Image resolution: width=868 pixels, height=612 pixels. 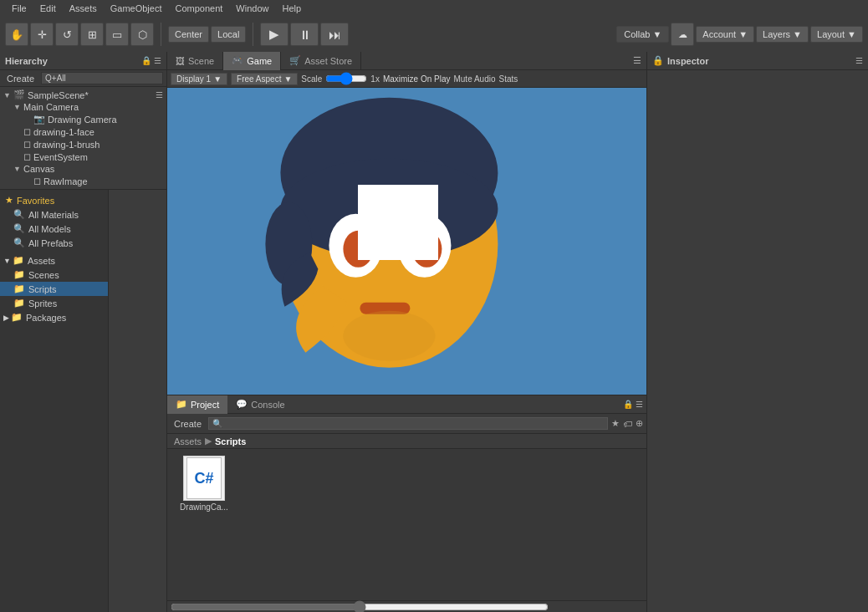 I want to click on services-group: Collab ▼ ☁ Account ▼ Layers ▼ Layout ▼, so click(x=739, y=34).